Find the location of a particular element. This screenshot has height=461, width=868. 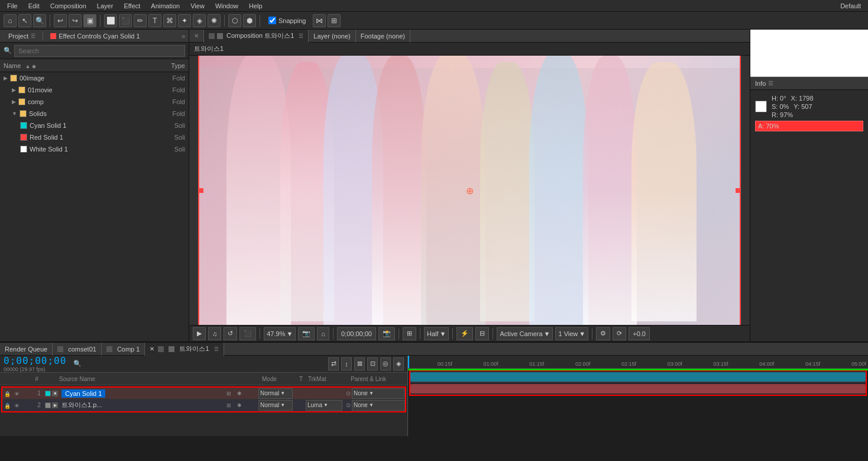

toolbar-shape-btn: ⬛ is located at coordinates (125, 21).